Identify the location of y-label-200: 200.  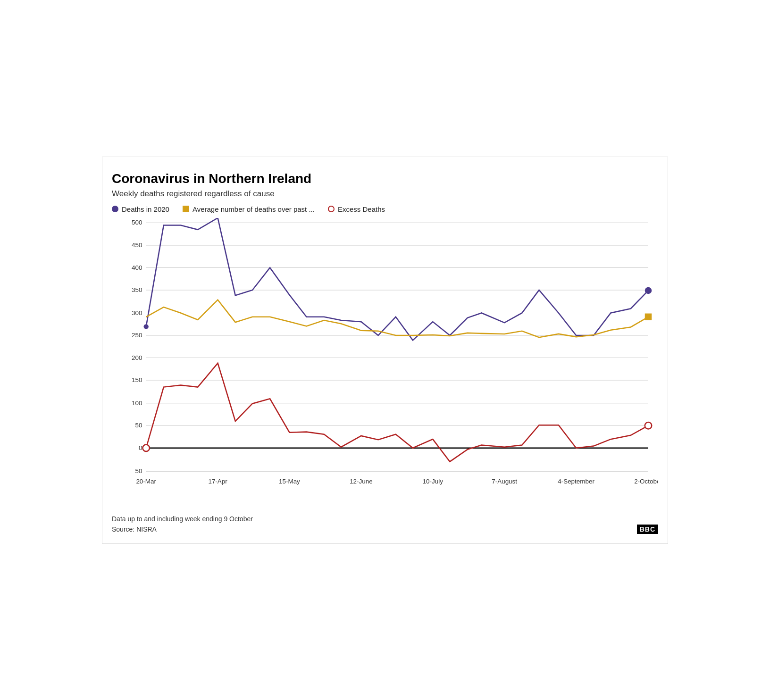
(137, 358).